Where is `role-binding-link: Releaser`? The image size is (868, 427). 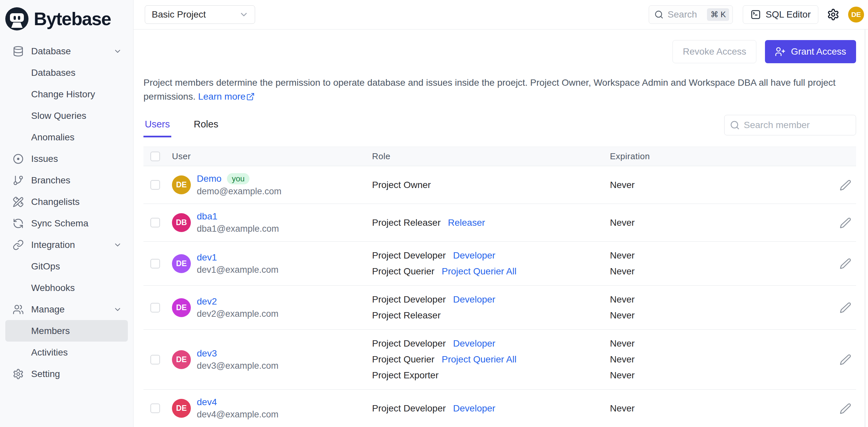
role-binding-link: Releaser is located at coordinates (466, 223).